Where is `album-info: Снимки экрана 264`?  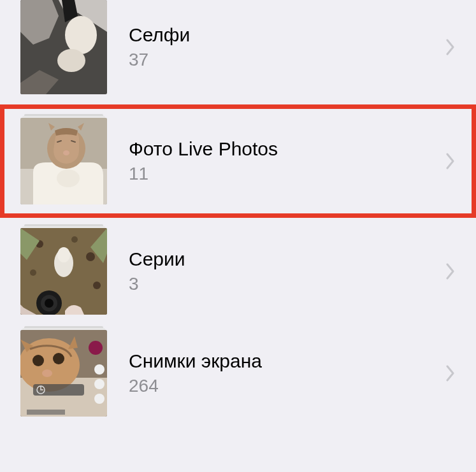
album-info: Снимки экрана 264 is located at coordinates (275, 373).